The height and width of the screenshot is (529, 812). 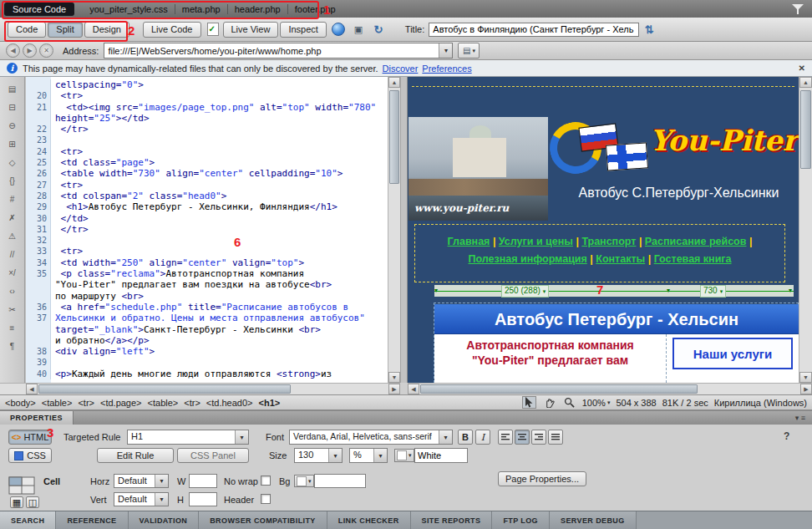 I want to click on design-horizontal-scrollbar: ◀ ▶, so click(x=610, y=389).